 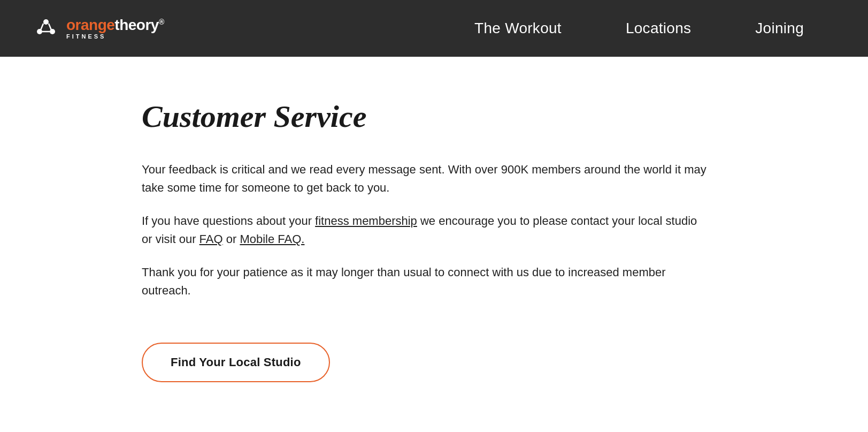 I want to click on nav-the-workout: The Workout, so click(x=518, y=28).